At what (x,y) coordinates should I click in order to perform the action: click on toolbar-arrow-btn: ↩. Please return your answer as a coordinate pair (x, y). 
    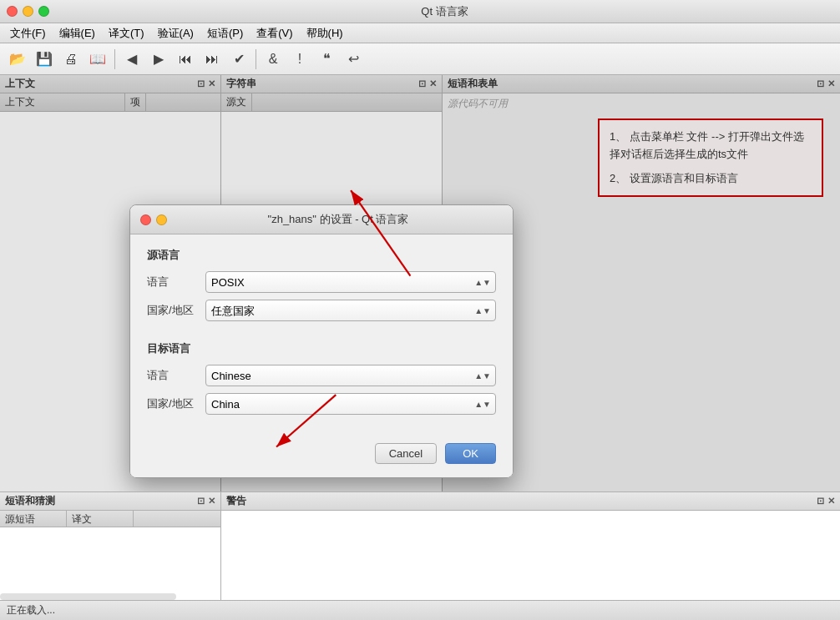
    Looking at the image, I should click on (353, 59).